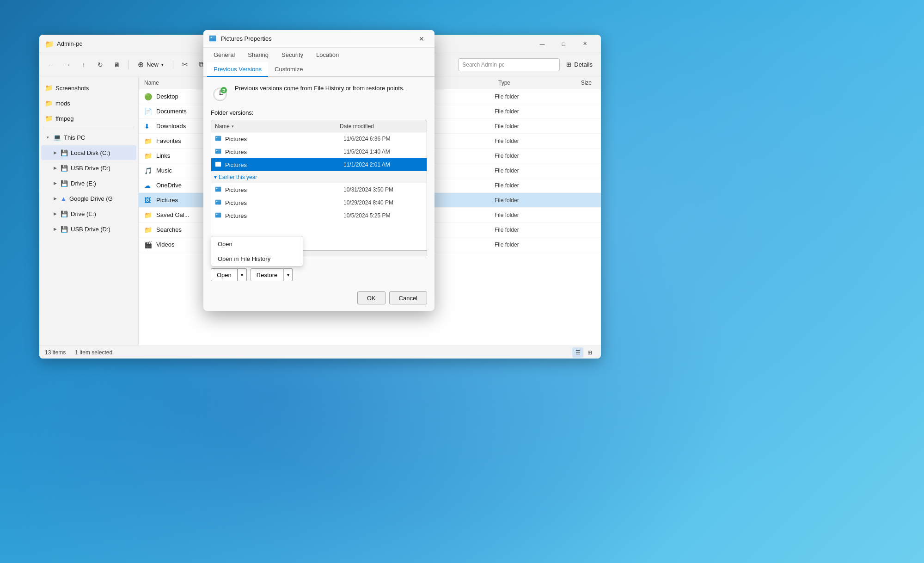  Describe the element at coordinates (372, 298) in the screenshot. I see `ok-button: OK` at that location.